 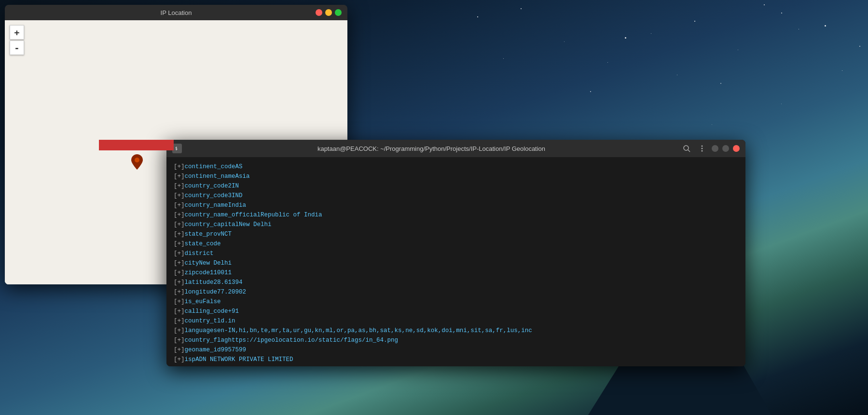 What do you see at coordinates (203, 234) in the screenshot?
I see `term-key: state_prov` at bounding box center [203, 234].